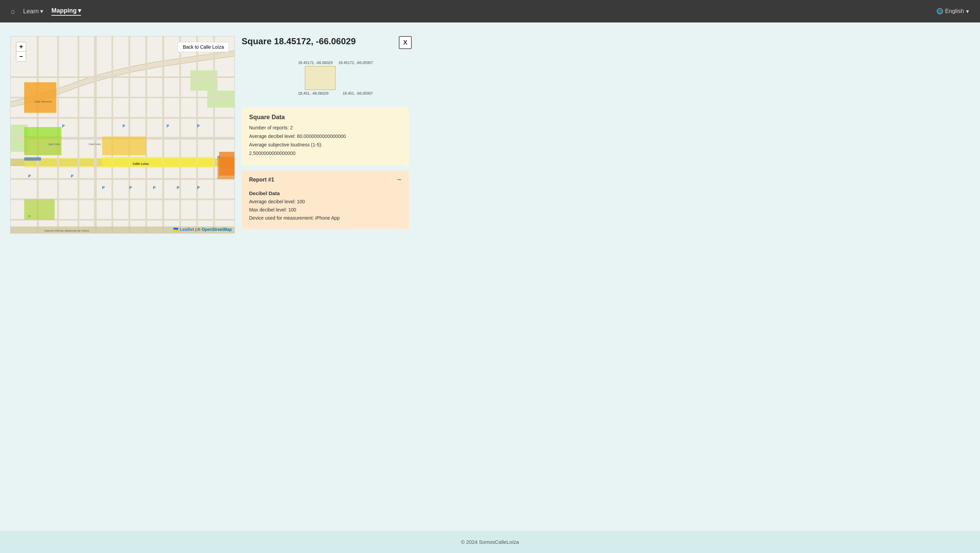 This screenshot has width=980, height=553. I want to click on svg-text: Calle Mirsonia, so click(43, 102).